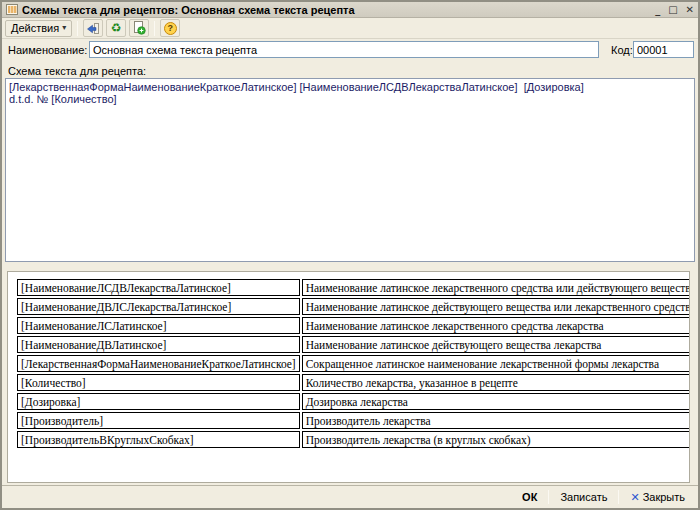 This screenshot has width=700, height=510. I want to click on actions-menu-button: Действия ▾, so click(38, 28).